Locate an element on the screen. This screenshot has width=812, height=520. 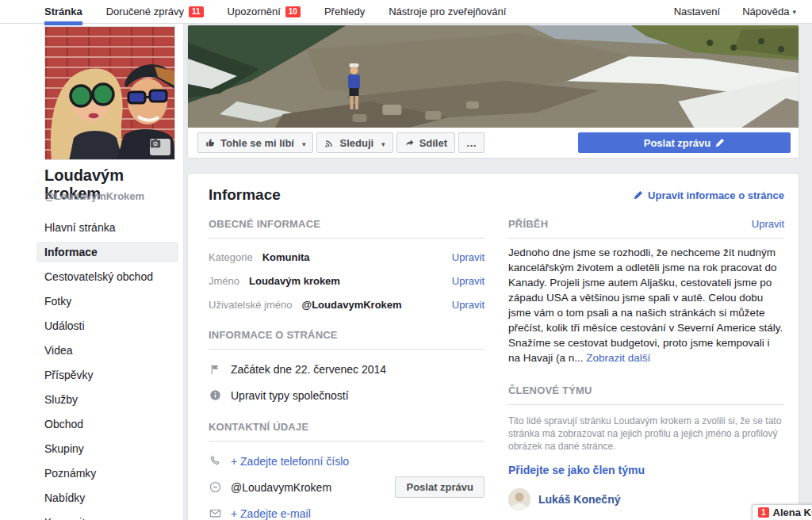
share-button-label: Sdílet is located at coordinates (433, 143).